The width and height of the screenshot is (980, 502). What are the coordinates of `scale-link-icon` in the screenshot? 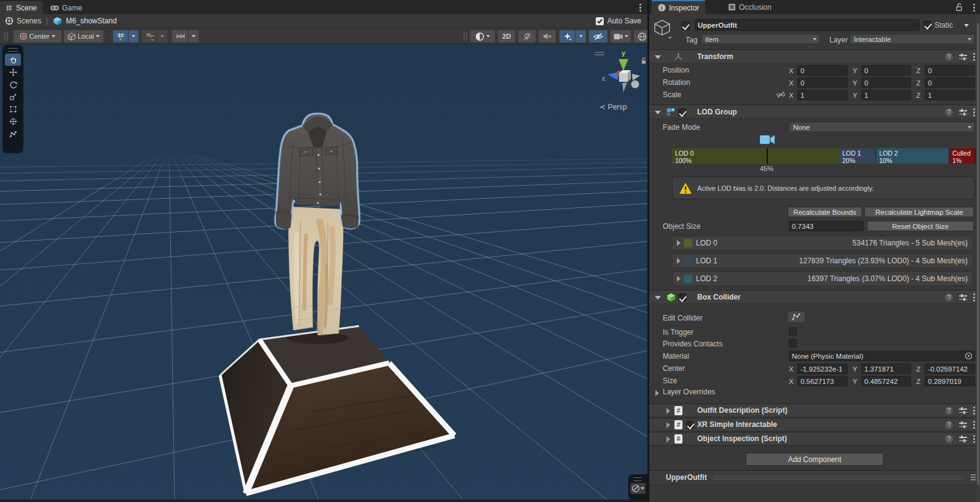 It's located at (781, 95).